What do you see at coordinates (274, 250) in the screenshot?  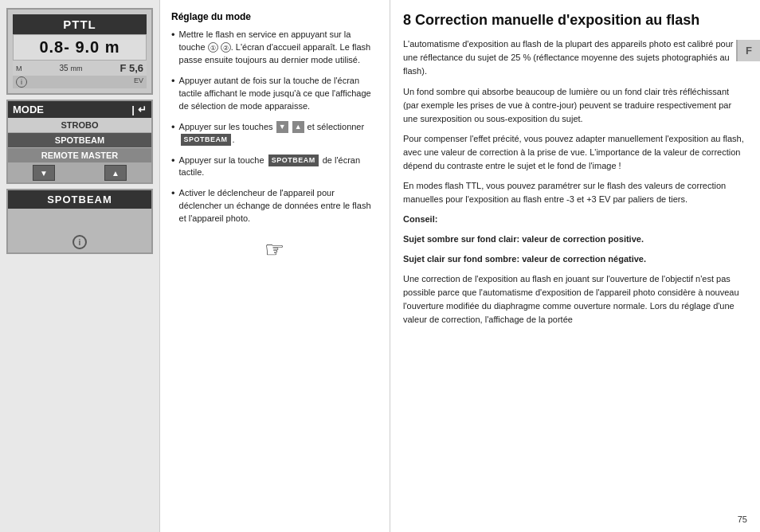 I see `hand-pointing-icon: ☞` at bounding box center [274, 250].